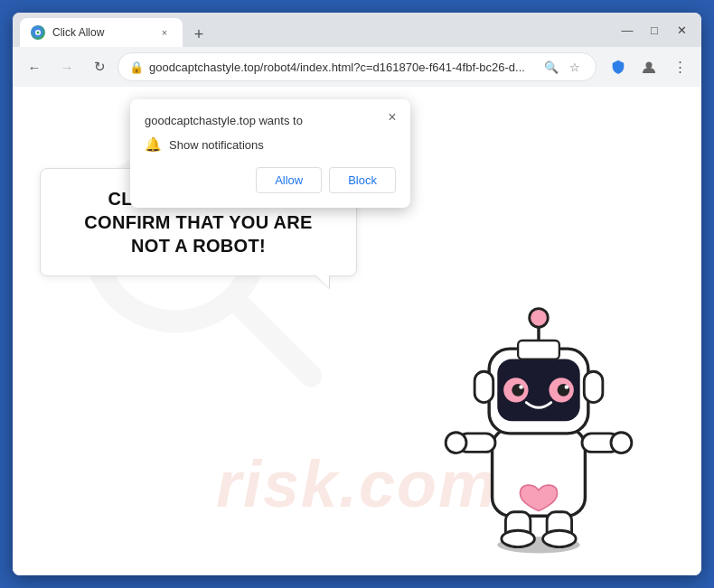 This screenshot has width=714, height=588. Describe the element at coordinates (101, 33) in the screenshot. I see `active-tab: Click Allow ×` at that location.